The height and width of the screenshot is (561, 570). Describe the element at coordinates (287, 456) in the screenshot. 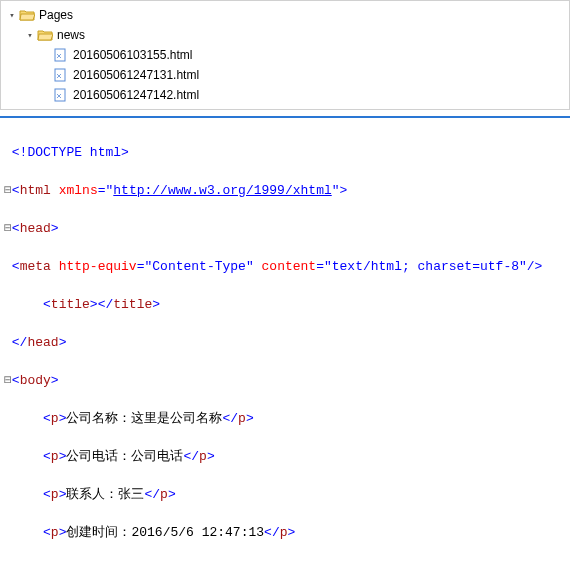

I see `code-line: <p>公司电话：公司电话</p>` at that location.